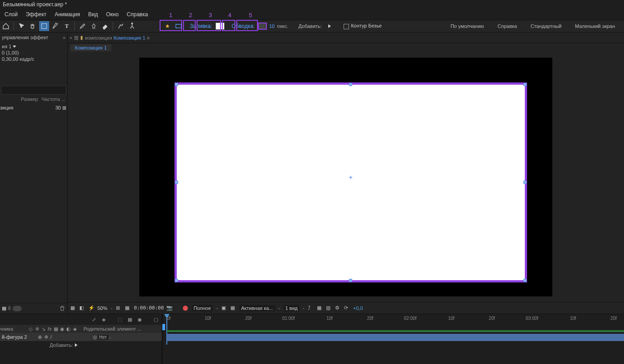  I want to click on time-indicator, so click(164, 327).